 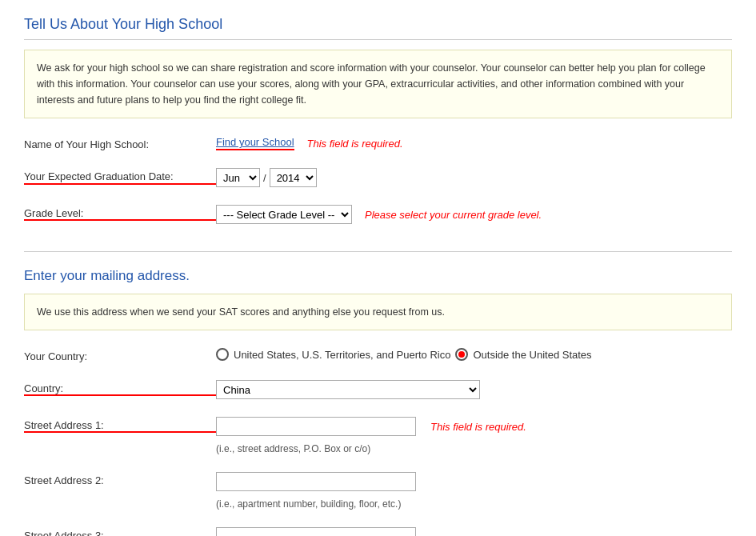 What do you see at coordinates (404, 354) in the screenshot?
I see `country-radio-group: United States, U.S. Territories, and Pue…` at bounding box center [404, 354].